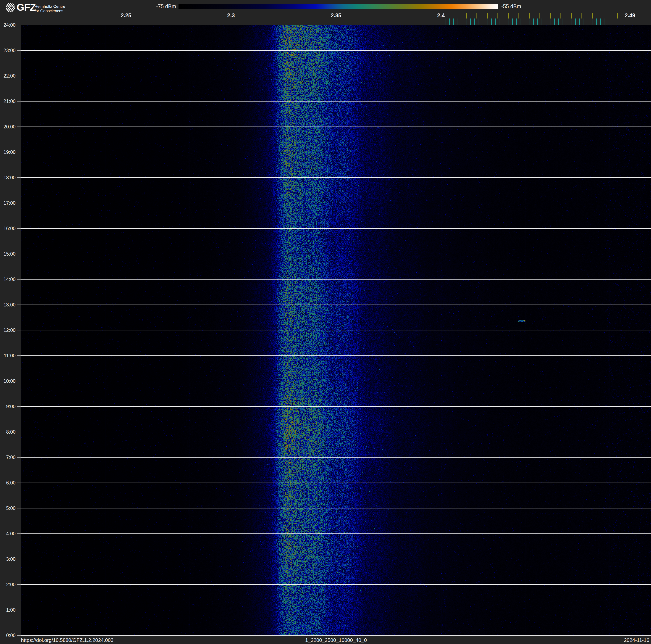  Describe the element at coordinates (8, 127) in the screenshot. I see `time-label: 20:00` at that location.